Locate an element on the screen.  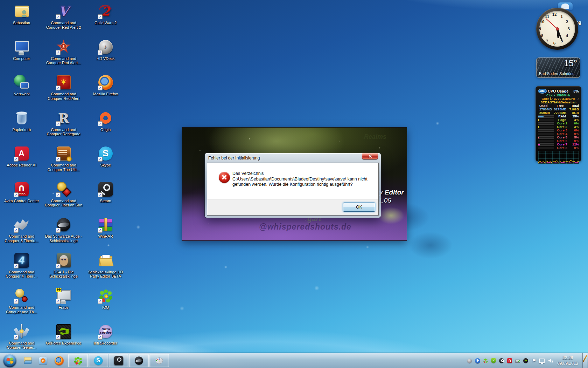
taskbar-media-player-button is located at coordinates (43, 361).